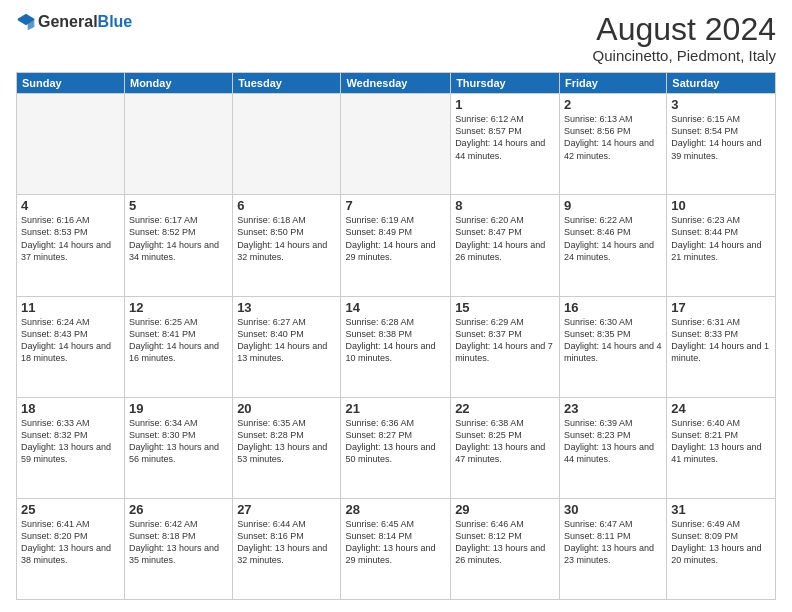  I want to click on logo-icon, so click(26, 22).